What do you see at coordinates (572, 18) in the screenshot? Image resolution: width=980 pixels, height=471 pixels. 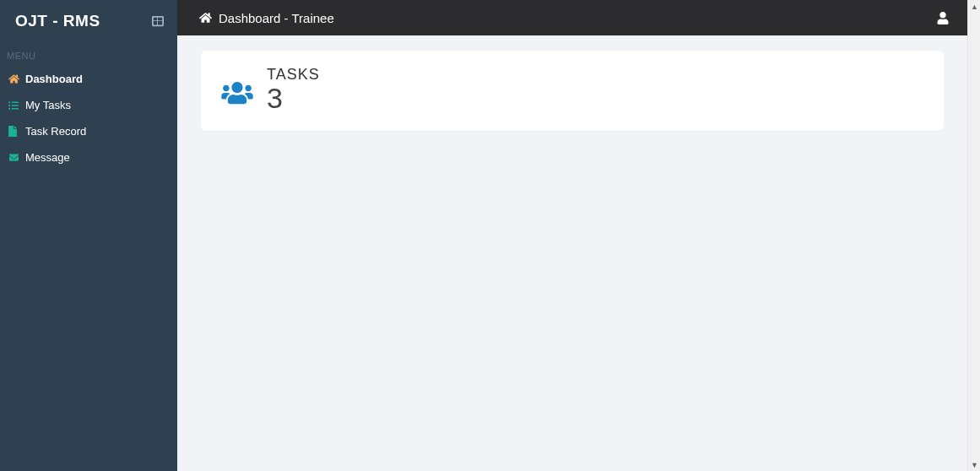 I see `topbar: Dashboard - Trainee` at bounding box center [572, 18].